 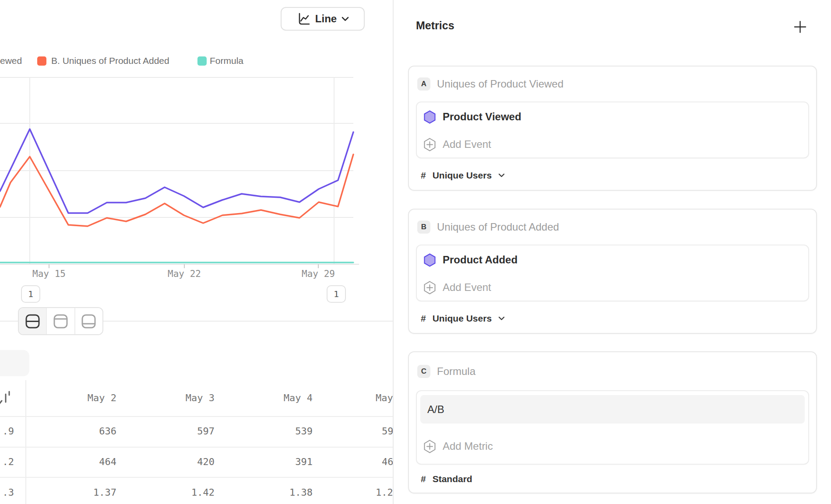 I want to click on column-divider, so click(x=26, y=442).